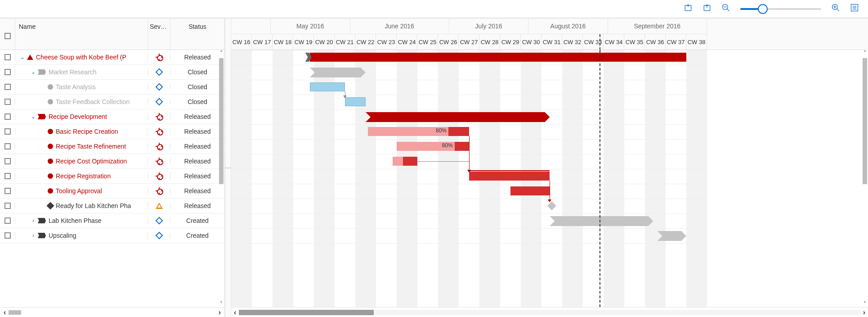  Describe the element at coordinates (112, 161) in the screenshot. I see `table-row: Recipe Cost OptimizationReleased` at that location.